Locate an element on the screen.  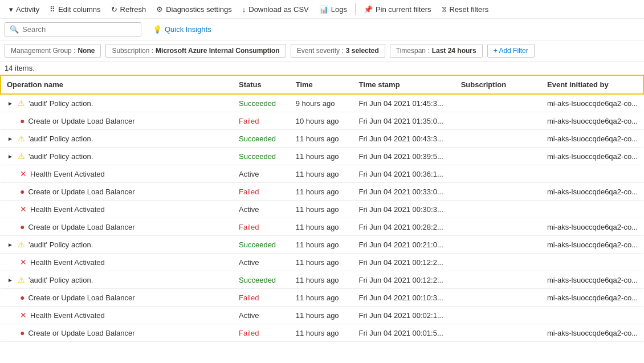
filter-management-group: Management Group : None is located at coordinates (52, 51).